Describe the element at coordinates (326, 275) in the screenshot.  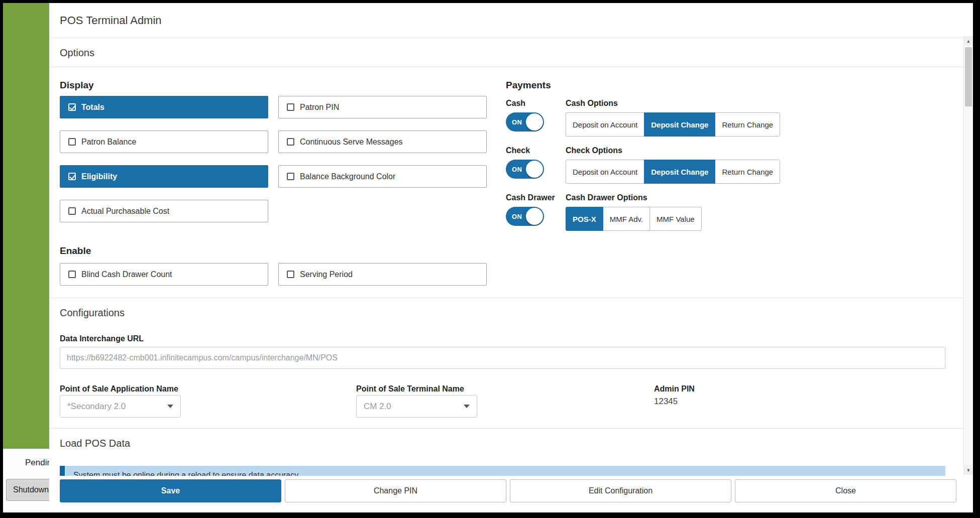
I see `checkbox-label: Serving Period` at that location.